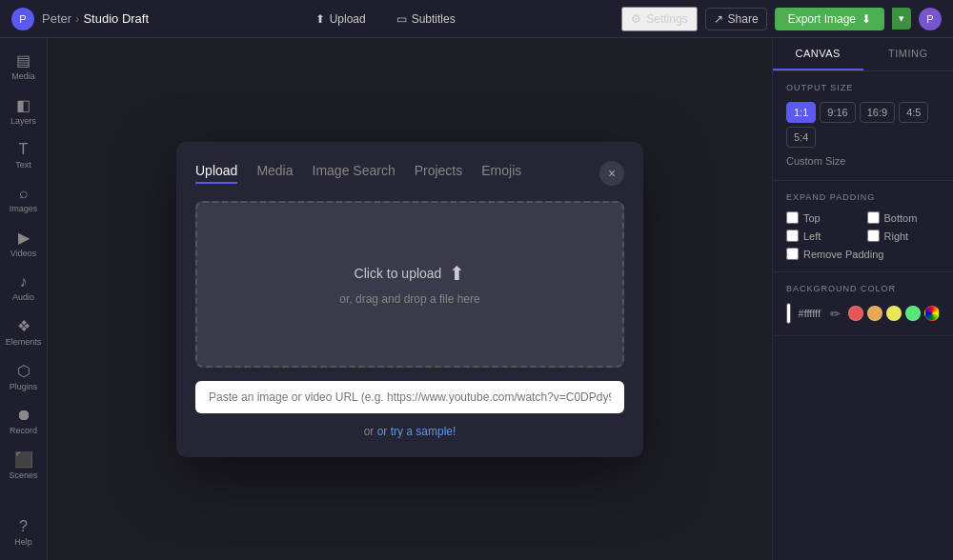 The width and height of the screenshot is (953, 560). Describe the element at coordinates (812, 218) in the screenshot. I see `padding-top-label: Top` at that location.